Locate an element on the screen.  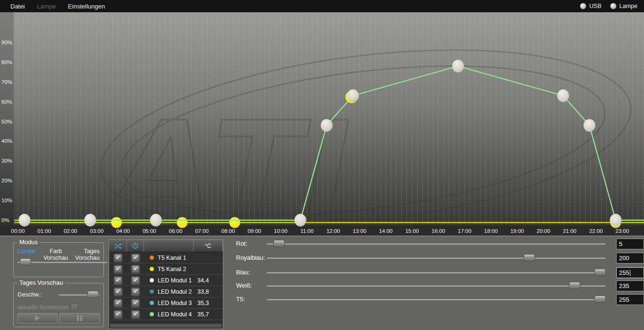
svg-text: 14:00 is located at coordinates (386, 231).